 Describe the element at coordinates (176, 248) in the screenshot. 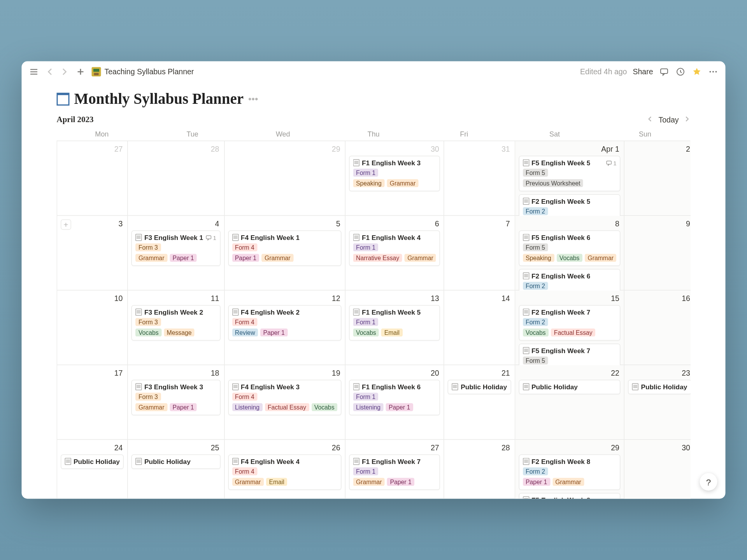

I see `event-card: F3 English Week 11Form 3GrammarPaper 1` at that location.